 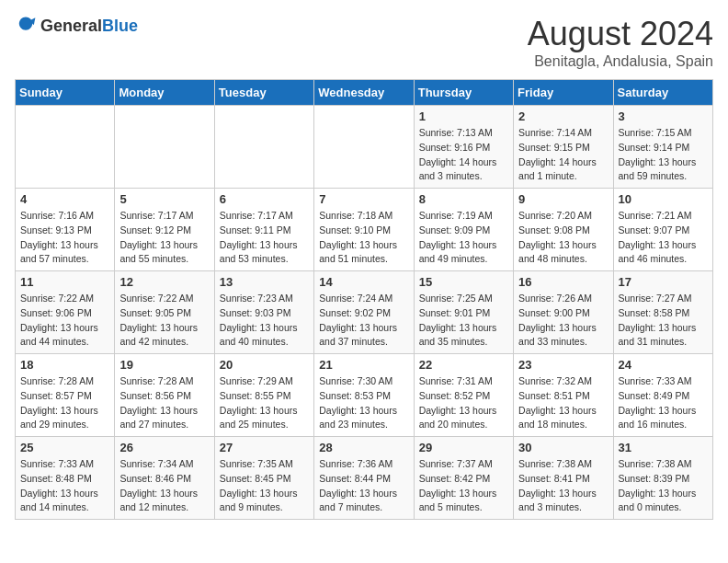 What do you see at coordinates (364, 403) in the screenshot?
I see `day-info: Sunrise: 7:30 AM Sunset: 8:53 PM Dayligh…` at bounding box center [364, 403].